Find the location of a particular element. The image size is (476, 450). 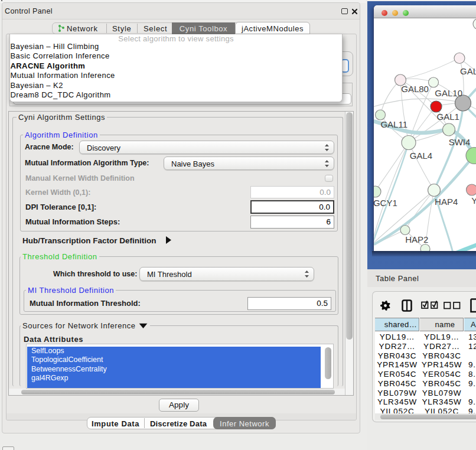

svg-text: SWI4 is located at coordinates (459, 142).